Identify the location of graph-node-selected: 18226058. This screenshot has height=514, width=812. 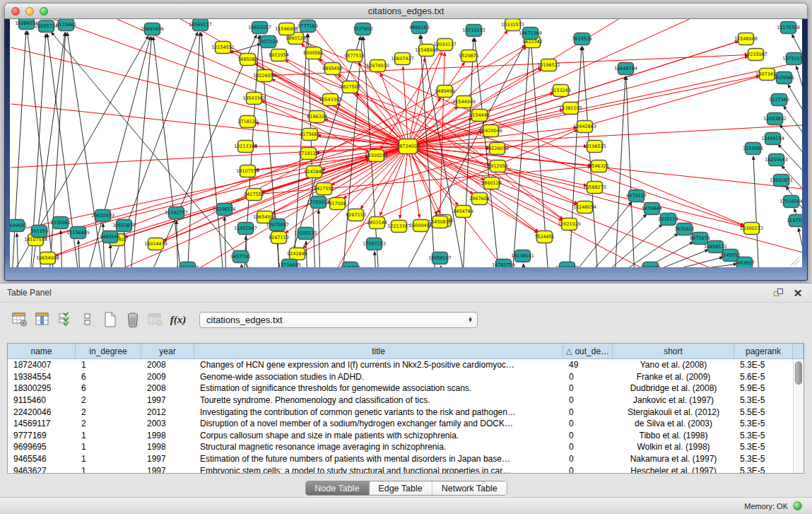
(498, 148).